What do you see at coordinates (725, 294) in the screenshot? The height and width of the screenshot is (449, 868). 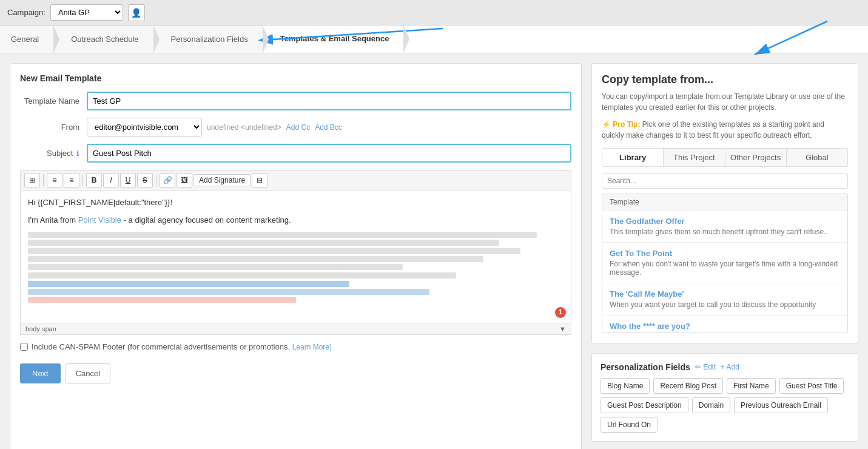 I see `template-item-title-3: The 'Call Me Maybe'` at bounding box center [725, 294].